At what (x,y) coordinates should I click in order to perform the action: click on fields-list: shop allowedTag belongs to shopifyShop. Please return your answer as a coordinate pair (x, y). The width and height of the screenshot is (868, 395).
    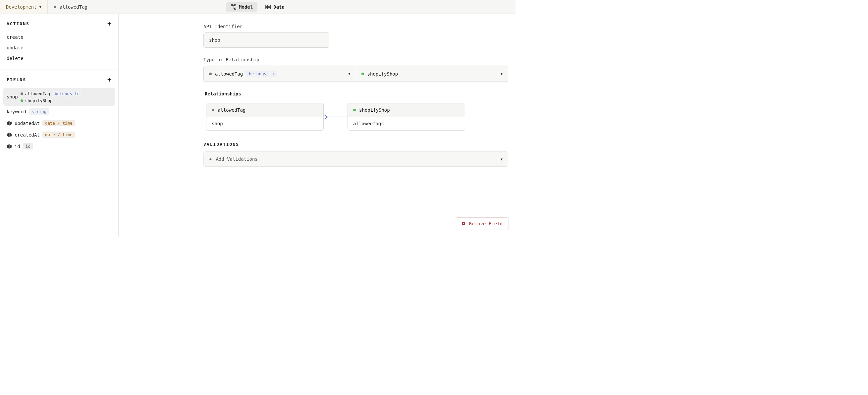
    Looking at the image, I should click on (59, 122).